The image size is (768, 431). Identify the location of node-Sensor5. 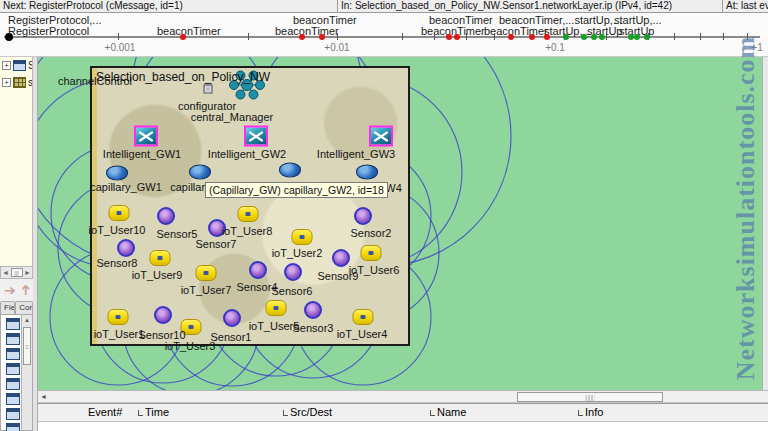
(166, 216).